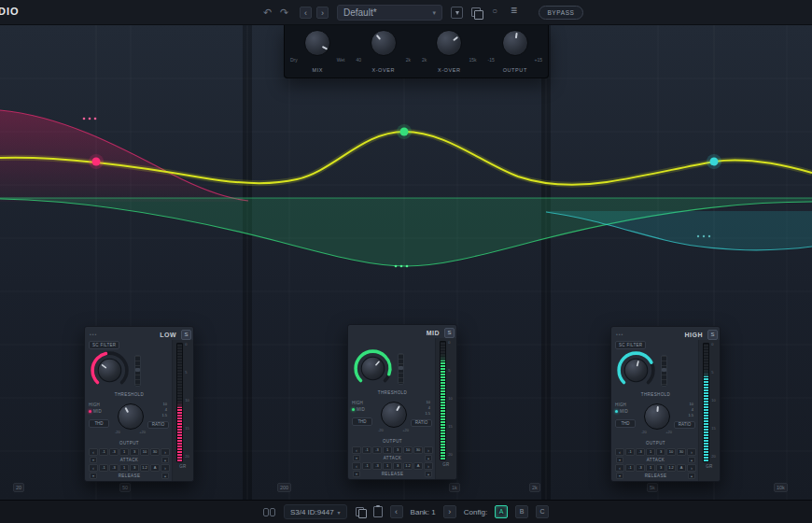 This screenshot has height=523, width=812. What do you see at coordinates (476, 13) in the screenshot?
I see `copy-settings-icon` at bounding box center [476, 13].